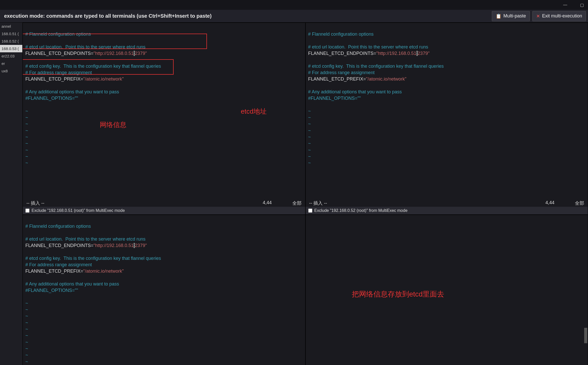 This screenshot has height=365, width=588. I want to click on sidebar-item: er22.03, so click(11, 56).